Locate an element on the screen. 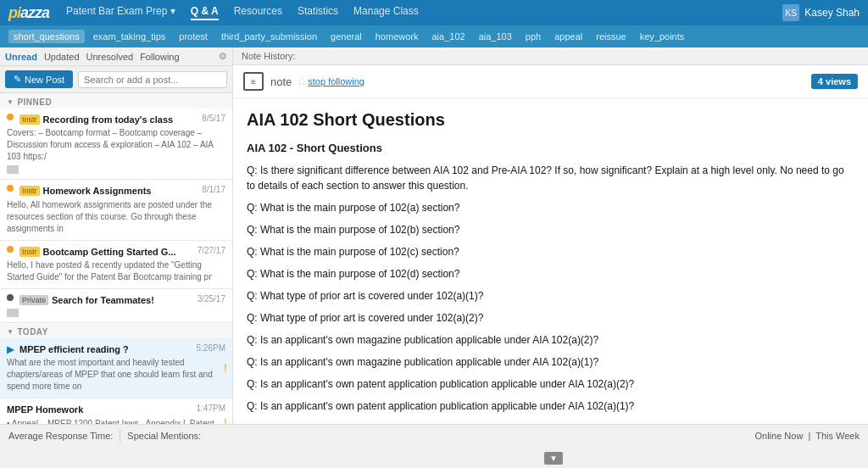  special-mentions-section: Special Mentions: is located at coordinates (164, 436).